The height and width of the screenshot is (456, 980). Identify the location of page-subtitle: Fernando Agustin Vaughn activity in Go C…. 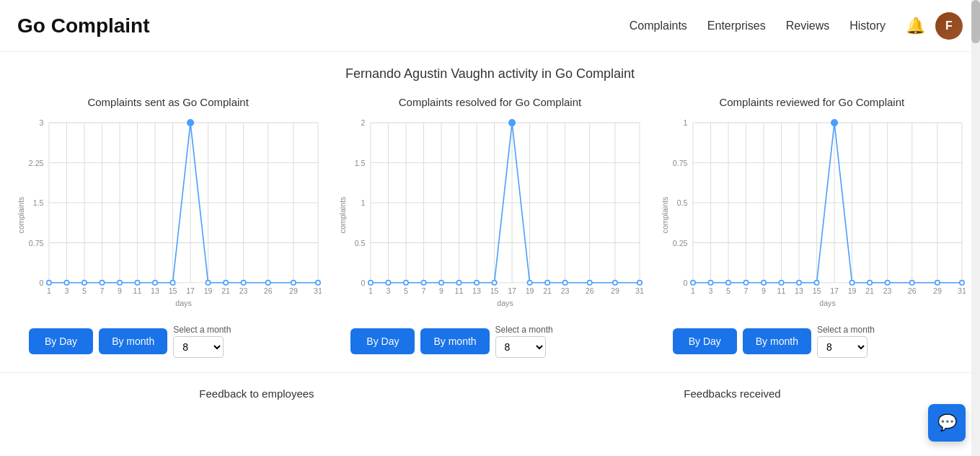
(490, 71).